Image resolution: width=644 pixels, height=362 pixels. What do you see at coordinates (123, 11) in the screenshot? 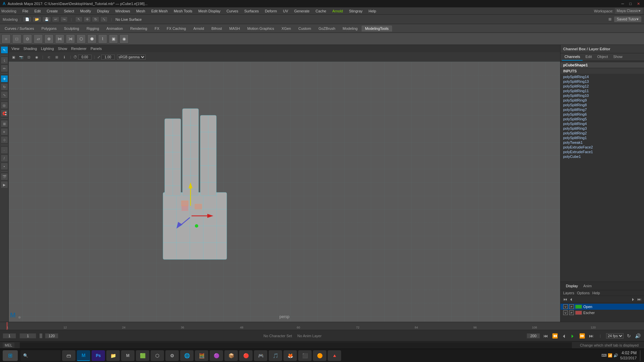
I see `menu-windows: Windows` at bounding box center [123, 11].